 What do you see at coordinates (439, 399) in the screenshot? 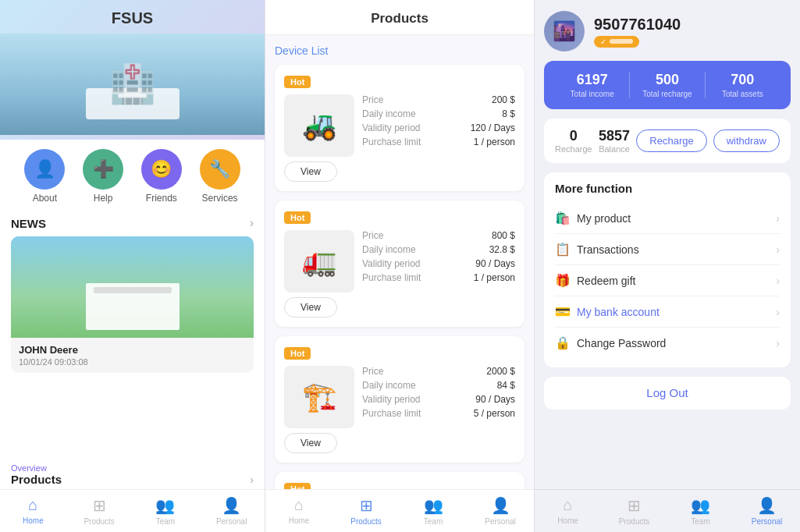
I see `validity-row-3: Validity period 90 / Days` at bounding box center [439, 399].